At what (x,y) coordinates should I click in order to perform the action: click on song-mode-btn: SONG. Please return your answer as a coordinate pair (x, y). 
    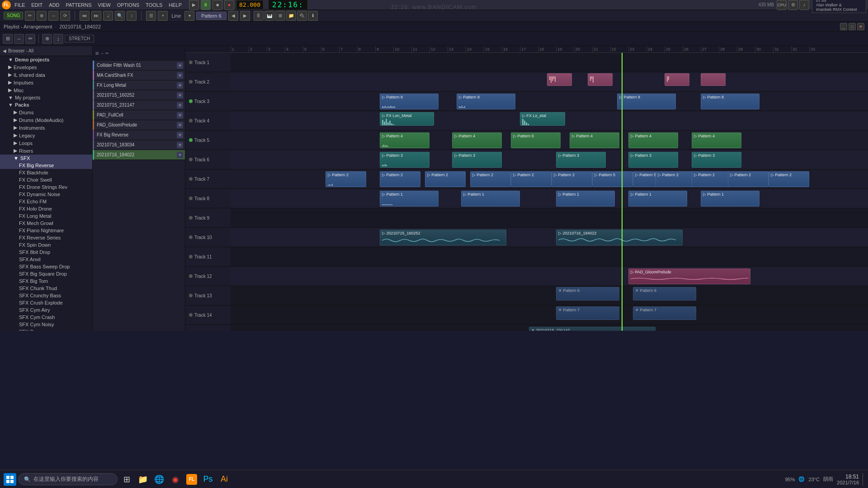
    Looking at the image, I should click on (14, 15).